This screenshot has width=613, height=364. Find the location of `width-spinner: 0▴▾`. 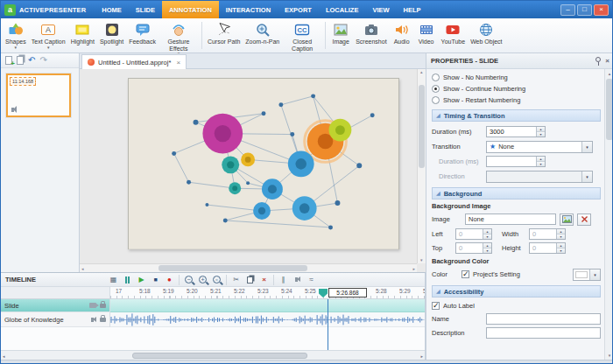

width-spinner: 0▴▾ is located at coordinates (547, 234).